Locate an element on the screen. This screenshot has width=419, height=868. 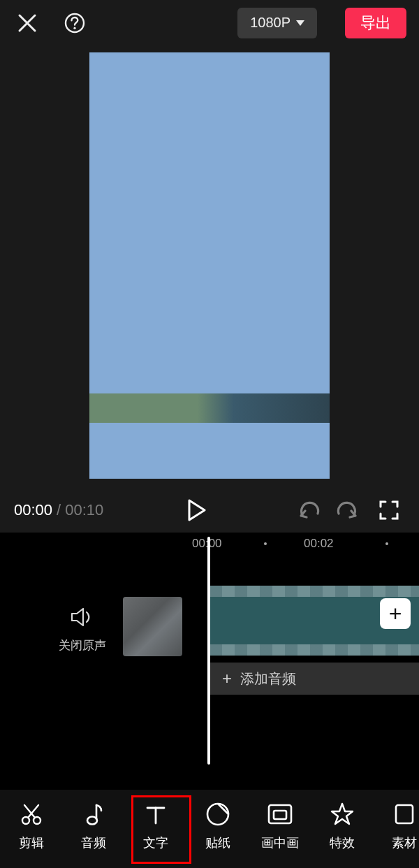
star-icon is located at coordinates (342, 814).